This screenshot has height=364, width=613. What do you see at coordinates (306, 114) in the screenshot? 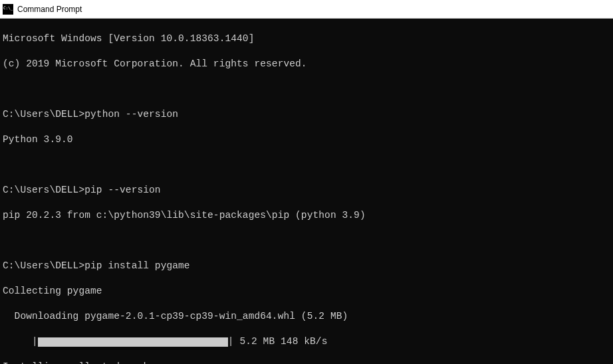
I see `command-line: C:\Users\DELL>python --version` at bounding box center [306, 114].